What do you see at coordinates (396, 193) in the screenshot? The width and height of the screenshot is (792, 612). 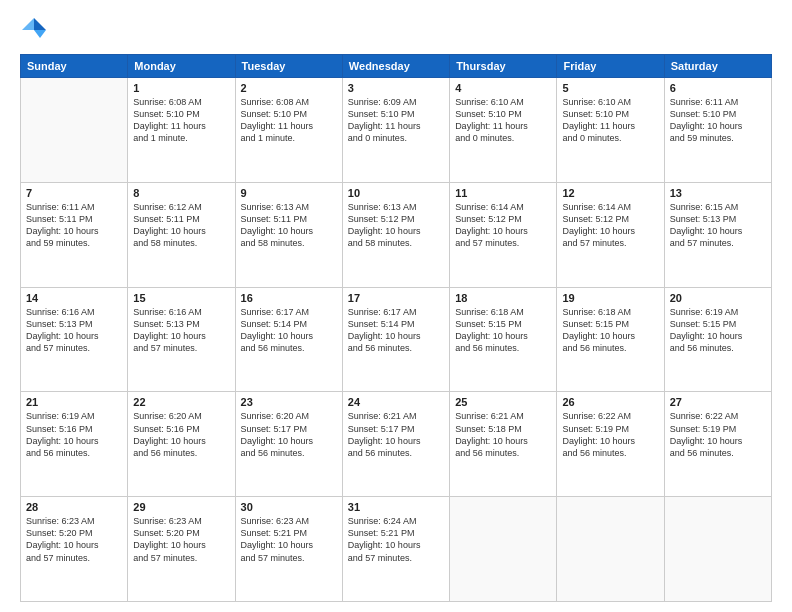 I see `day-number: 10` at bounding box center [396, 193].